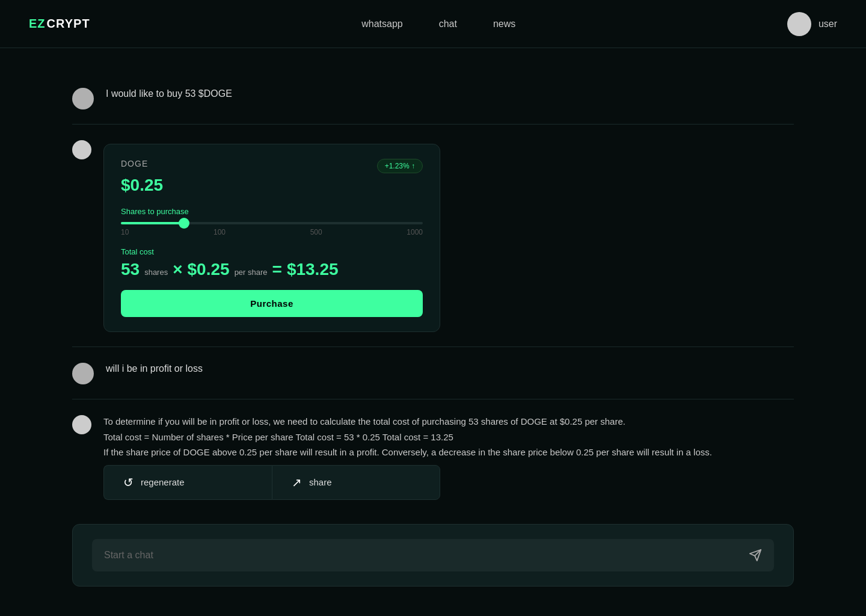  Describe the element at coordinates (156, 272) in the screenshot. I see `shares-label: shares` at that location.